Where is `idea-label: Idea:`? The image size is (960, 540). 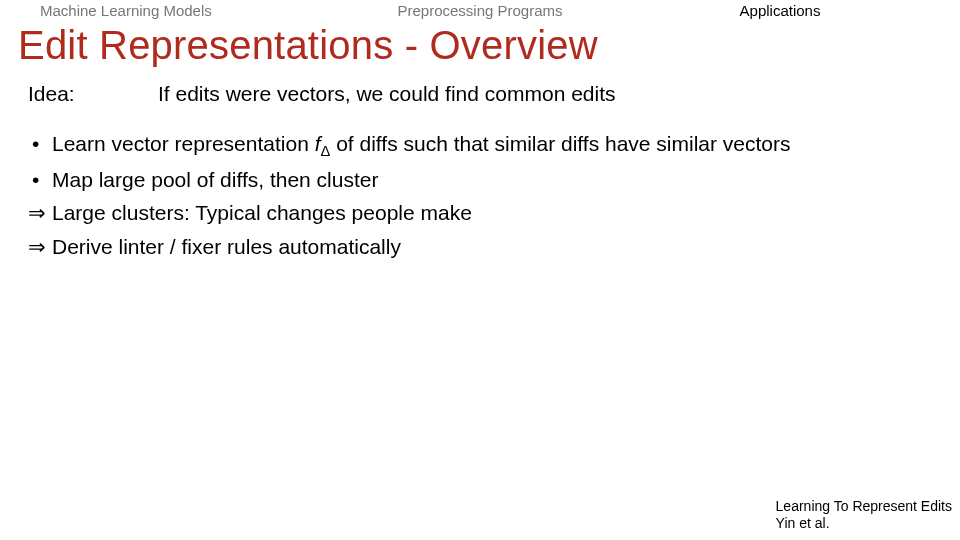 idea-label: Idea: is located at coordinates (93, 94).